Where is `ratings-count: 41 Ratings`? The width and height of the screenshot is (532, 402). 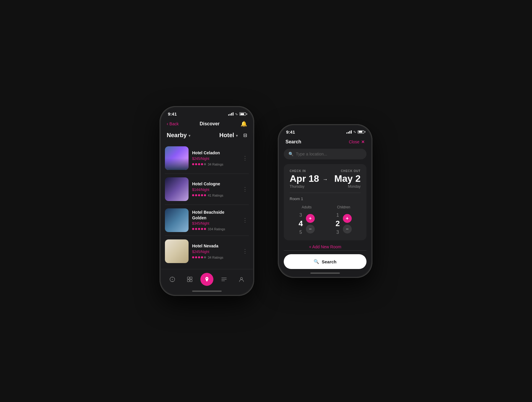 ratings-count: 41 Ratings is located at coordinates (216, 195).